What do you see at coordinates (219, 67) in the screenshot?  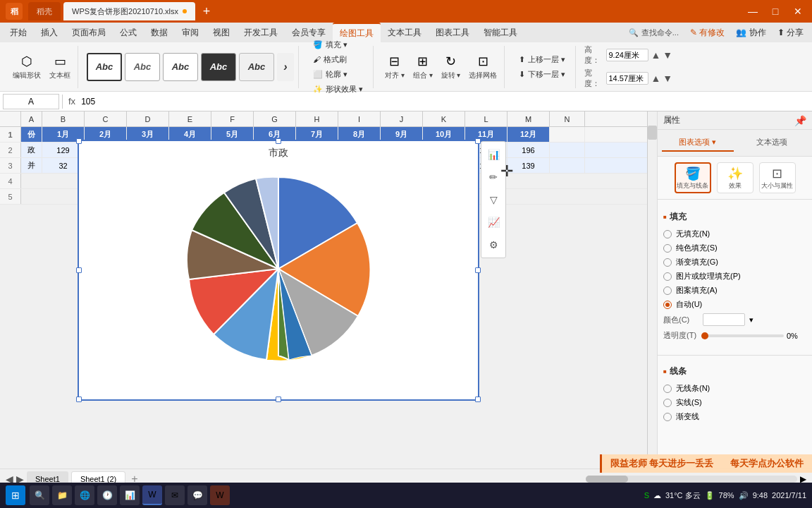 I see `shape-style-4: Abc` at bounding box center [219, 67].